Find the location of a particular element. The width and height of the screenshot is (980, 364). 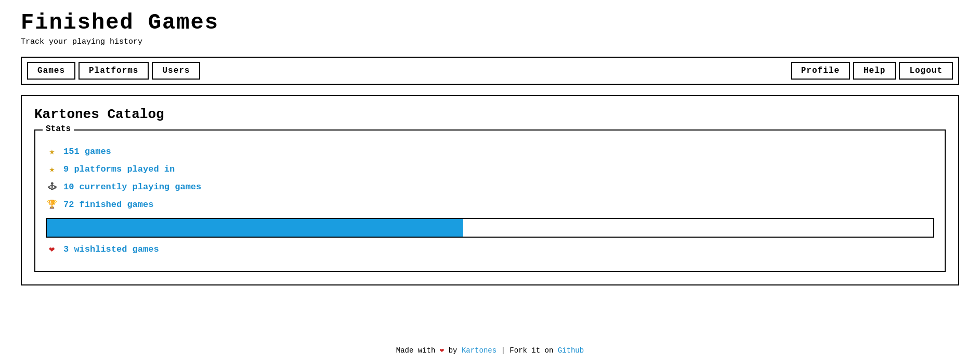

footer-text-middle: by is located at coordinates (453, 350).